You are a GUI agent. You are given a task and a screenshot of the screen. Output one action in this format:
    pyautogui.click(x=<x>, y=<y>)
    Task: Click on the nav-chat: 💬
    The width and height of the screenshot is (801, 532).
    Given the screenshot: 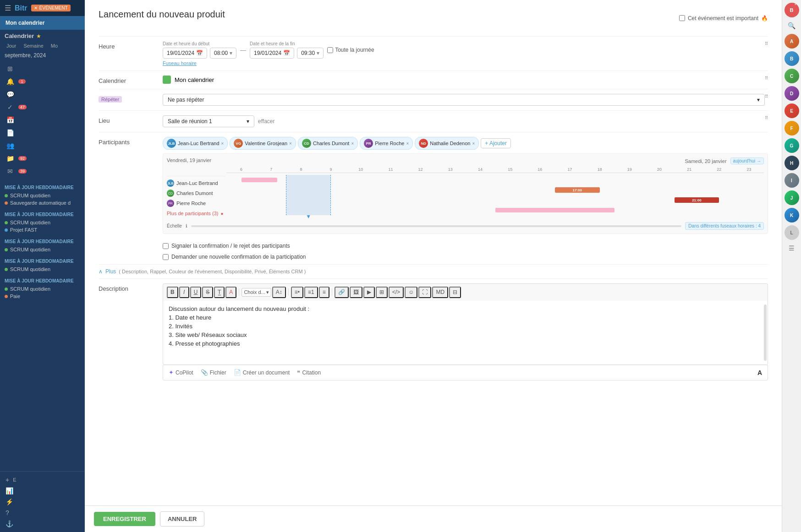 What is the action you would take?
    pyautogui.click(x=42, y=94)
    